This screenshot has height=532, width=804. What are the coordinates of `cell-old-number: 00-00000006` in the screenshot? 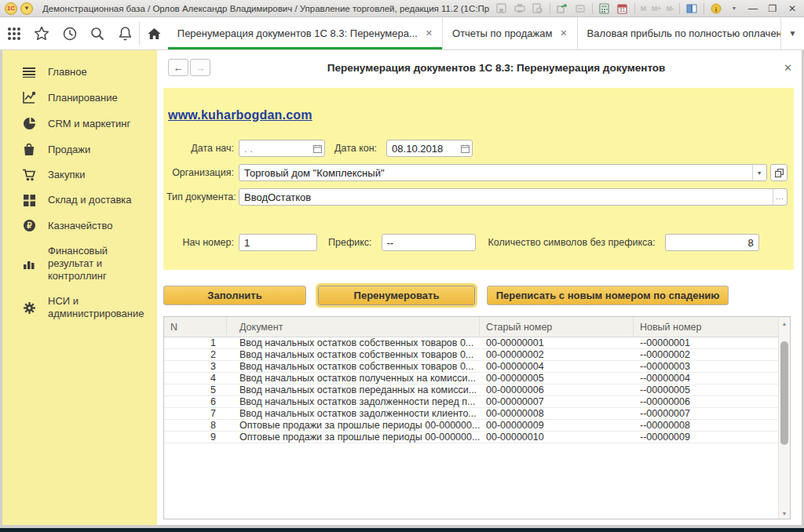 It's located at (557, 390).